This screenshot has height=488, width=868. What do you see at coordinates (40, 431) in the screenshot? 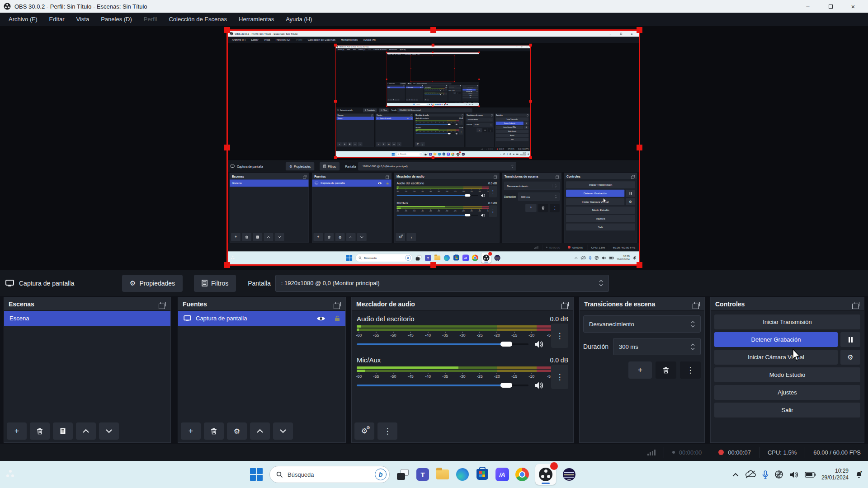
I see `remove-scene-button` at bounding box center [40, 431].